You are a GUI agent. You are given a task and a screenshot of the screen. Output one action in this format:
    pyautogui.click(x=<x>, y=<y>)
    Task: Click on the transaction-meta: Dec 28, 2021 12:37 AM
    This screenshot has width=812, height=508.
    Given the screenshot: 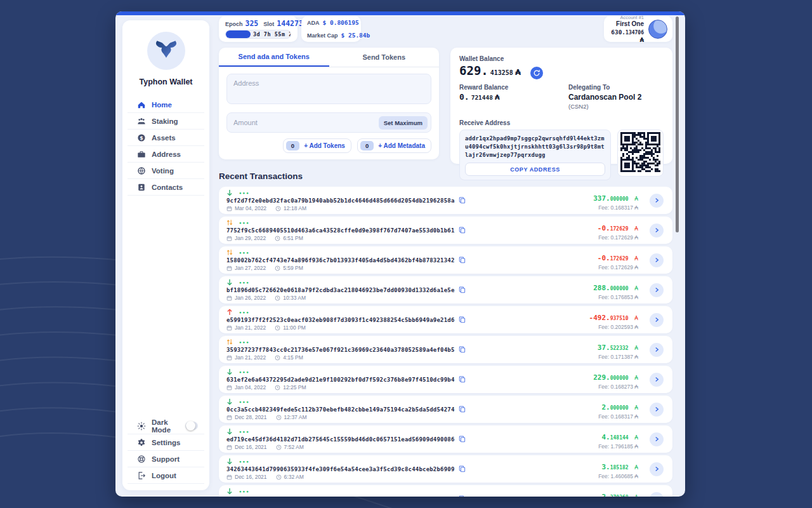 What is the action you would take?
    pyautogui.click(x=433, y=417)
    